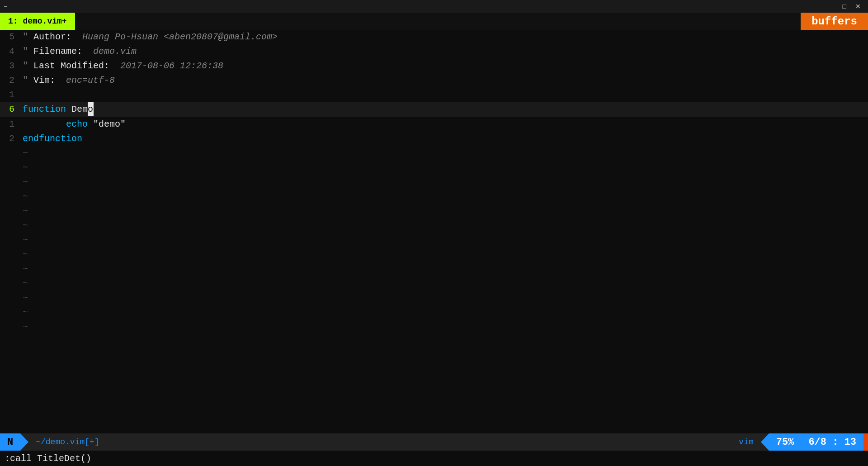  What do you see at coordinates (434, 21) in the screenshot?
I see `tab-bar: 1: demo.vim+ buffers` at bounding box center [434, 21].